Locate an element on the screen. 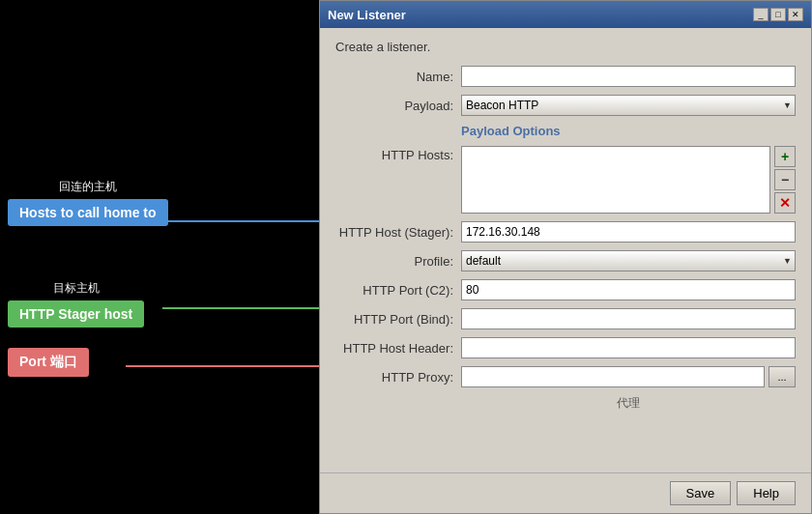 Image resolution: width=812 pixels, height=514 pixels. name-row: Name: is located at coordinates (566, 76).